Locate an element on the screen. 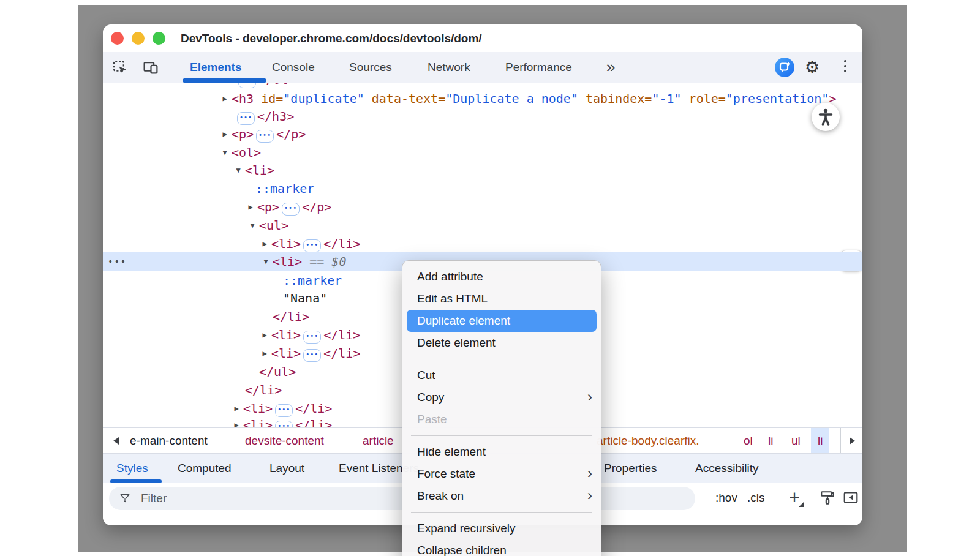 This screenshot has width=980, height=556. breadcrumb-article: article is located at coordinates (379, 441).